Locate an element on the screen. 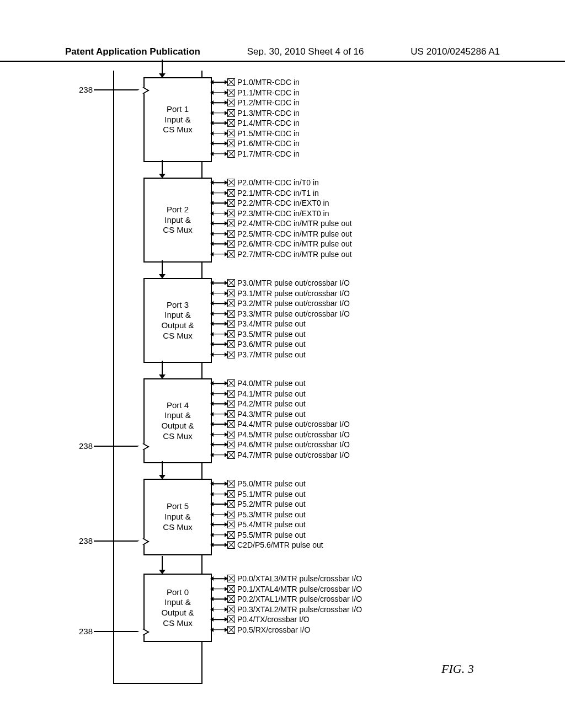 This screenshot has width=565, height=728. port-box: Port 3Input &Output &CS Mux is located at coordinates (178, 320).